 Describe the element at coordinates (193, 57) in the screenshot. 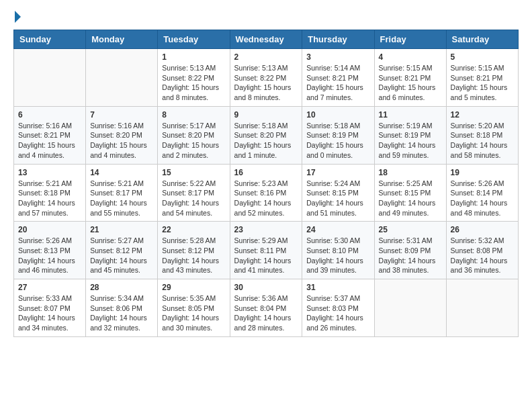

I see `day-number: 1` at that location.